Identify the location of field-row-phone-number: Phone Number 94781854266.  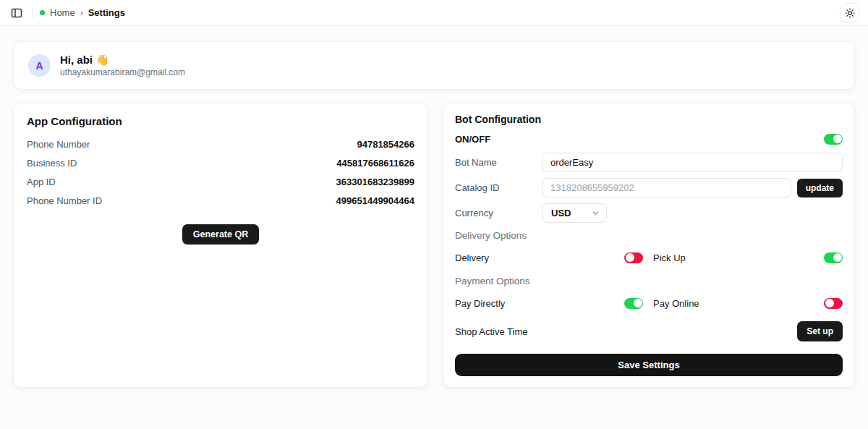
(221, 144).